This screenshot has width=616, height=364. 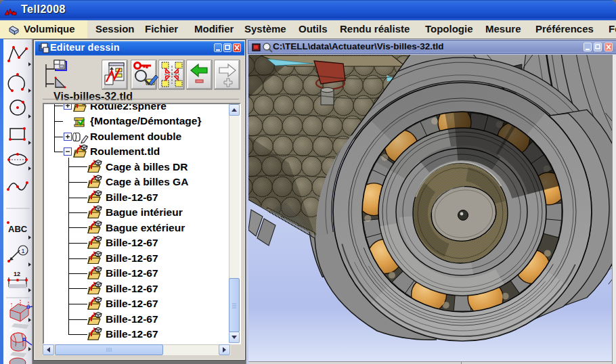 I want to click on svg-text: ABC, so click(x=18, y=229).